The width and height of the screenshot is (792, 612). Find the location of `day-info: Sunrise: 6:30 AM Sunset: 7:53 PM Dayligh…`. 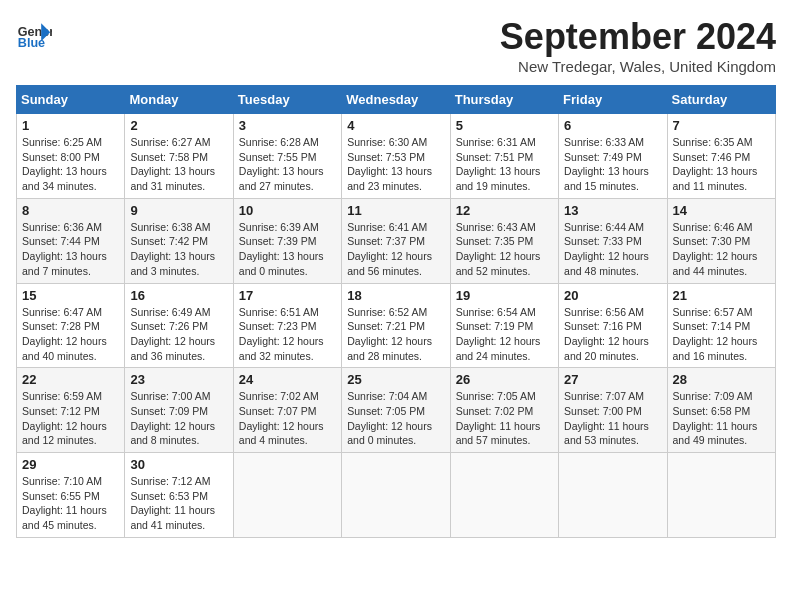

day-info: Sunrise: 6:30 AM Sunset: 7:53 PM Dayligh… is located at coordinates (396, 164).